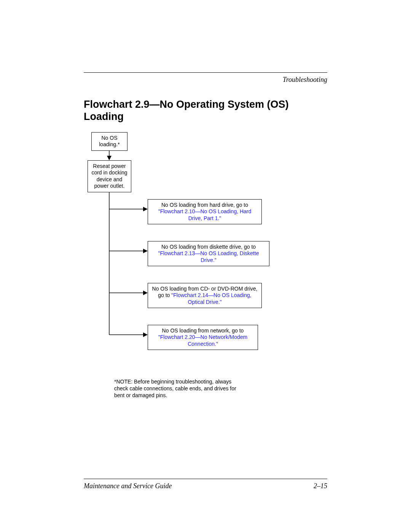 This screenshot has height=532, width=411. I want to click on header-rule, so click(206, 72).